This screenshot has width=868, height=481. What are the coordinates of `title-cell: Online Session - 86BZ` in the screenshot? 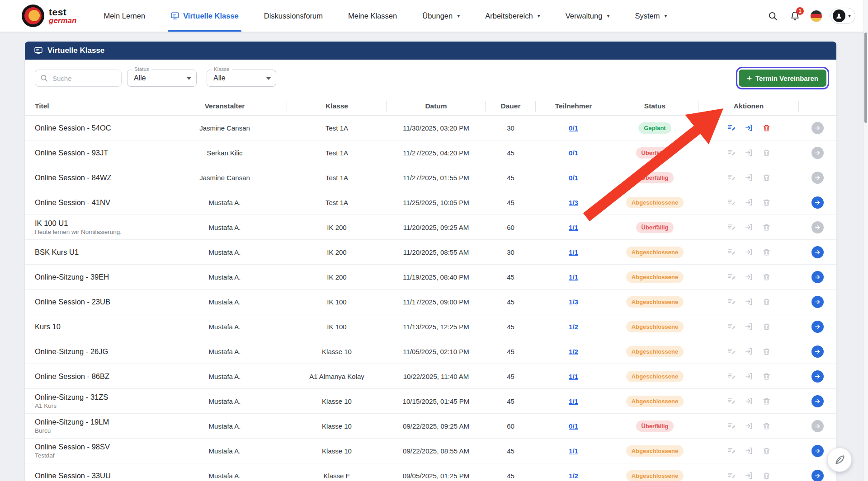 It's located at (94, 377).